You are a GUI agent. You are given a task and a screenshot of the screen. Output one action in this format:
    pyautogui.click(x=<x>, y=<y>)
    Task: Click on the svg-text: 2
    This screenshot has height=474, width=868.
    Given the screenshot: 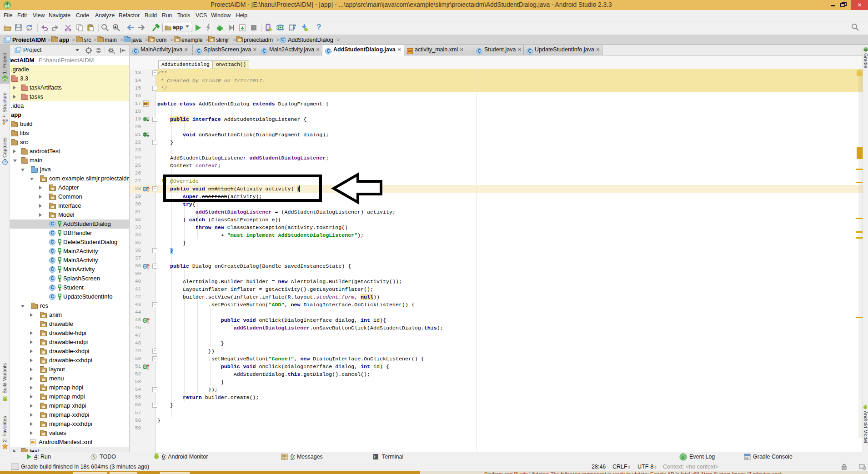 What is the action you would take?
    pyautogui.click(x=683, y=457)
    